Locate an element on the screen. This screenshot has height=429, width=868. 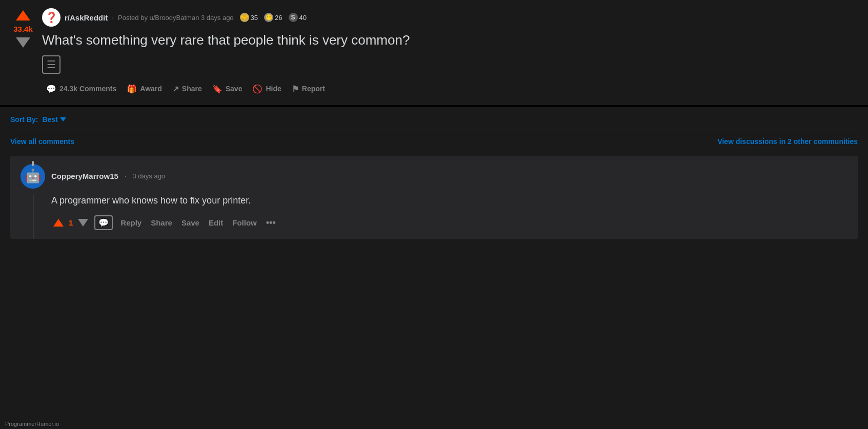
sort-label: Sort By: is located at coordinates (24, 119).